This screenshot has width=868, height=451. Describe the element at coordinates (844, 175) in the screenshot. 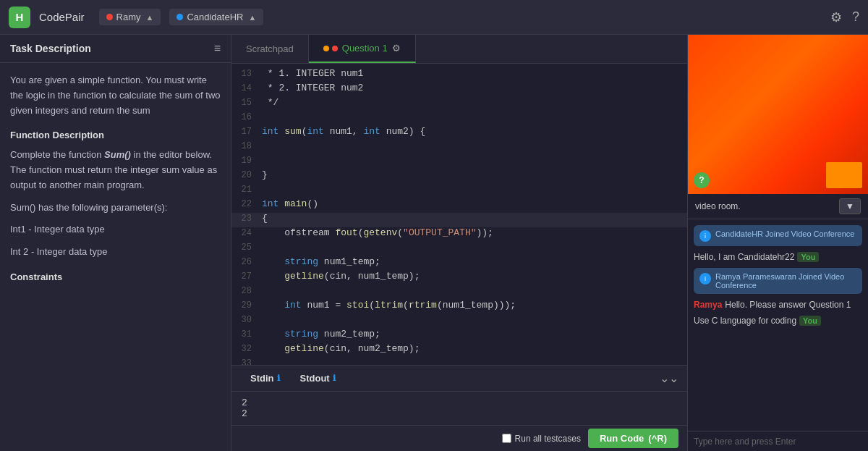

I see `video-thumbnail` at that location.